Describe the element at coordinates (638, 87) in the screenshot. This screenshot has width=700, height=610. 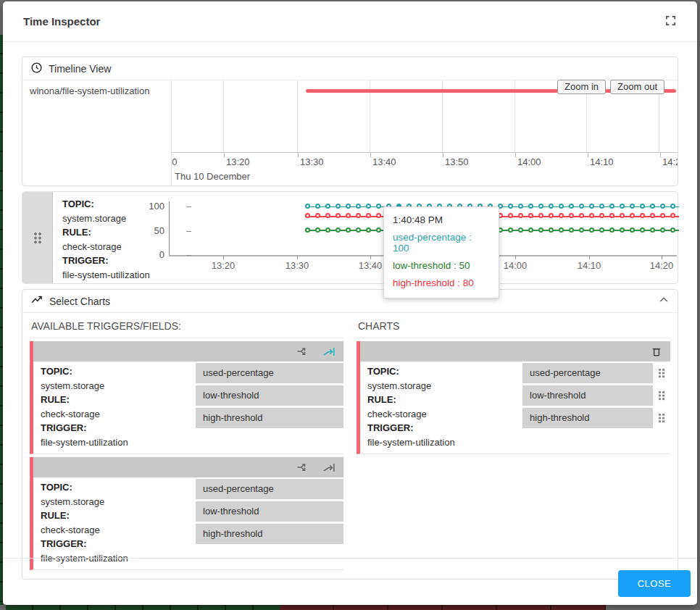
I see `zoom-out-button: Zoom out` at that location.